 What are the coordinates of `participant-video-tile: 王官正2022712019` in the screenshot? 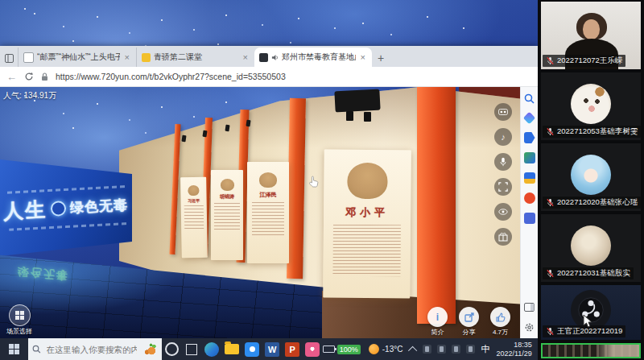 It's located at (591, 312).